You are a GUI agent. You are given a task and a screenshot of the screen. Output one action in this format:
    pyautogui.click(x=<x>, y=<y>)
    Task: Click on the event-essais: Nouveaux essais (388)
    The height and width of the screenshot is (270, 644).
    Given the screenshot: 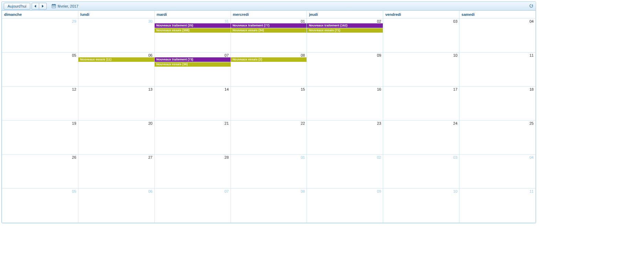 What is the action you would take?
    pyautogui.click(x=192, y=30)
    